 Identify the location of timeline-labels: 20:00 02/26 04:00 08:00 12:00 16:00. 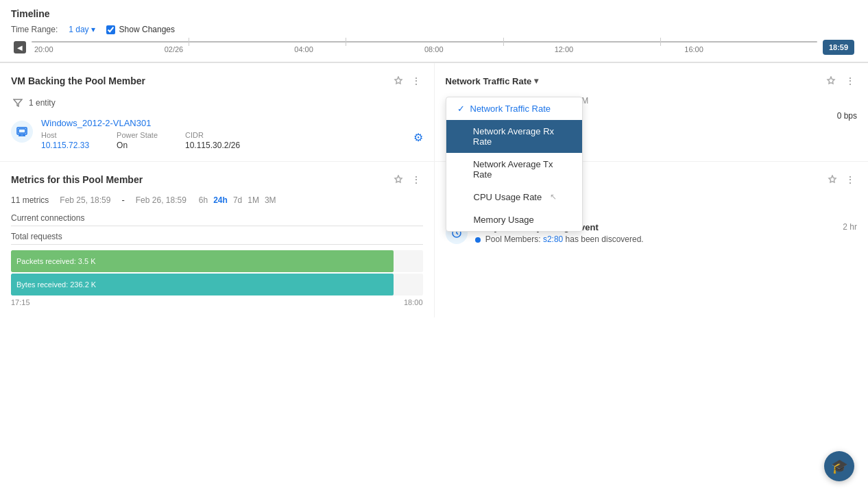
(424, 49).